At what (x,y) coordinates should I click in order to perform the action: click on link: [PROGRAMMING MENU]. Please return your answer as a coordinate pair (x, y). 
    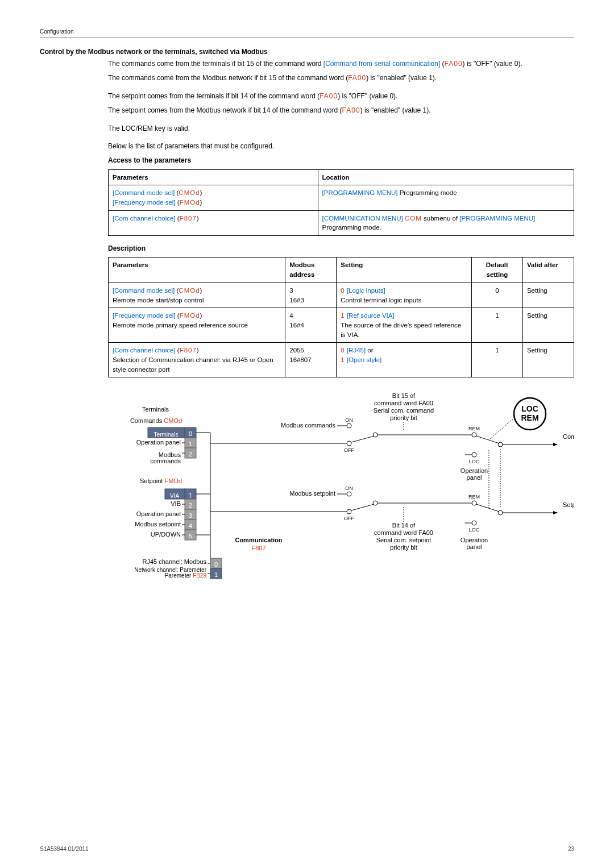
    Looking at the image, I should click on (497, 218).